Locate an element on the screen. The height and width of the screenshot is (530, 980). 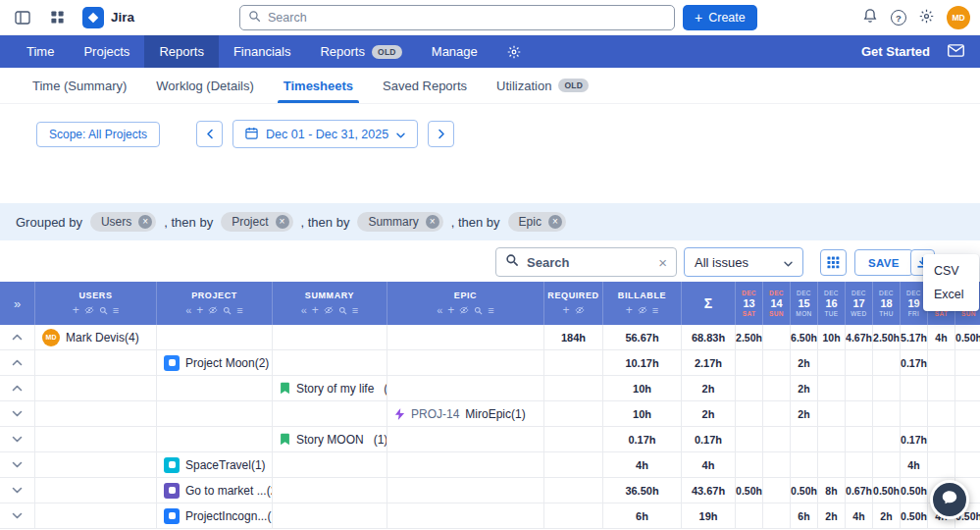
date-range-button: Dec 01 - Dec 31, 2025 is located at coordinates (326, 133).